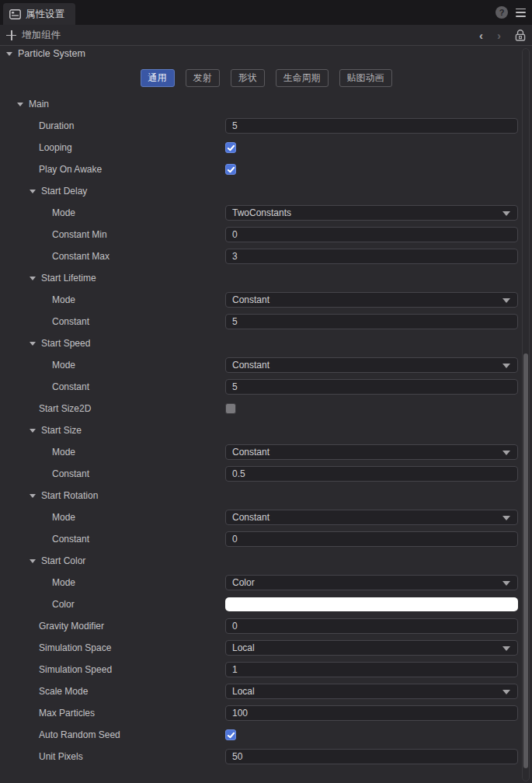 The image size is (532, 783). What do you see at coordinates (266, 12) in the screenshot?
I see `title-bar: 属性设置 ?` at bounding box center [266, 12].